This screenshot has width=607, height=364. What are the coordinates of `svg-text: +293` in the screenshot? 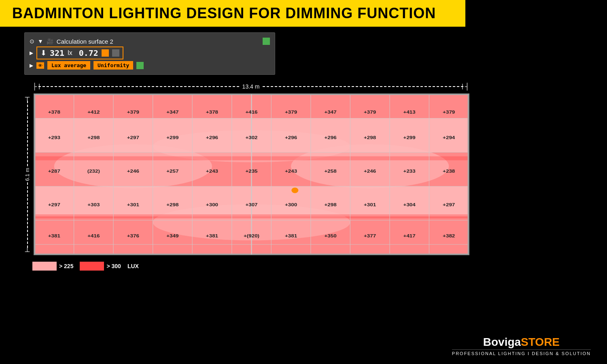 It's located at (54, 138).